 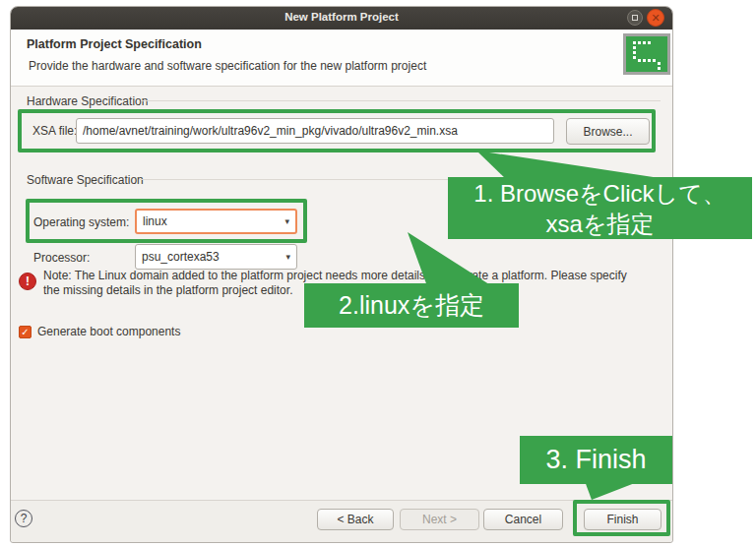 What do you see at coordinates (87, 101) in the screenshot?
I see `hardware-section-label: Hardware Specification` at bounding box center [87, 101].